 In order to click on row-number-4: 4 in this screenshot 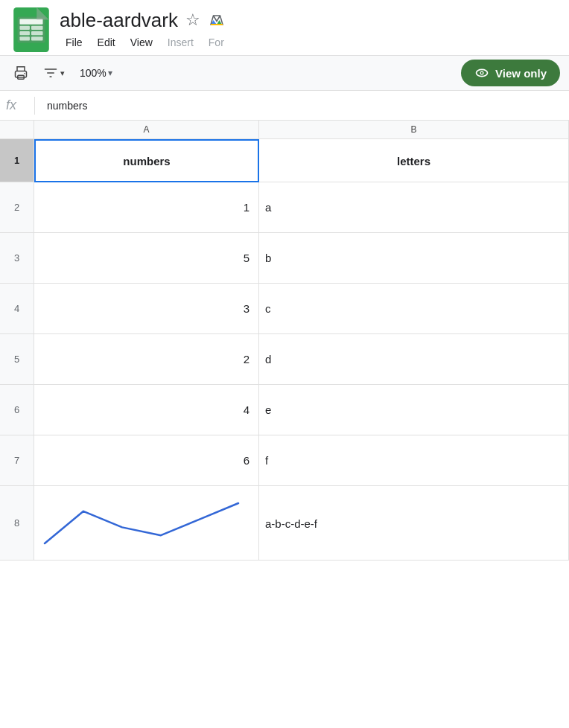, I will do `click(17, 308)`.